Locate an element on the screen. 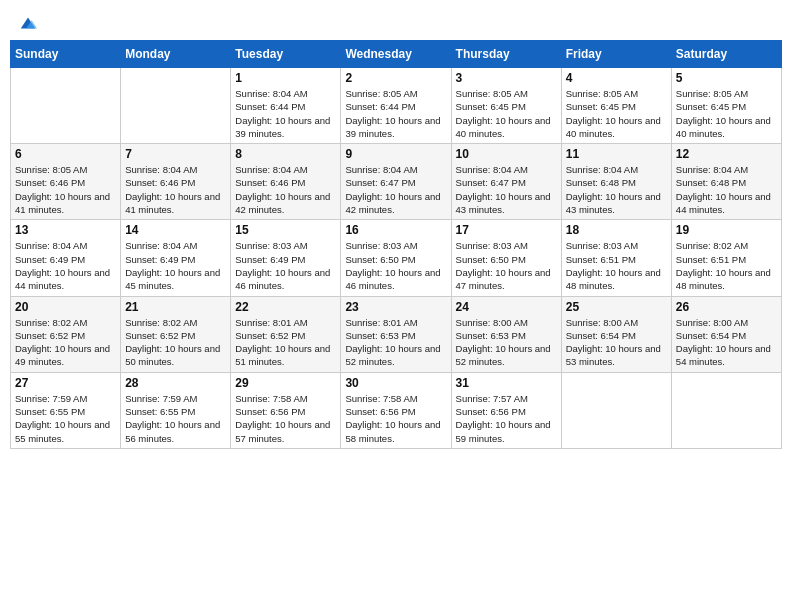 This screenshot has height=612, width=792. day-number: 6 is located at coordinates (66, 154).